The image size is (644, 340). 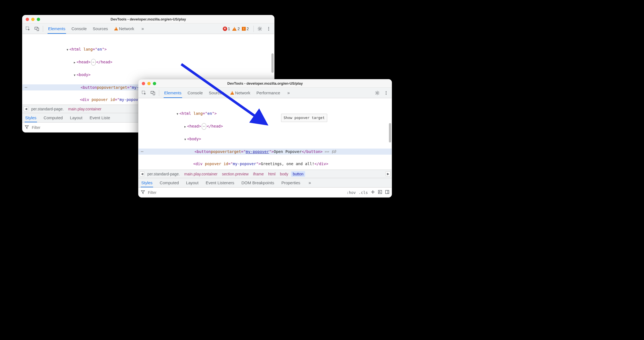 What do you see at coordinates (265, 152) in the screenshot?
I see `dom-node-button-selected: ⋯<button popovertarget="my-popover">Open…` at bounding box center [265, 152].